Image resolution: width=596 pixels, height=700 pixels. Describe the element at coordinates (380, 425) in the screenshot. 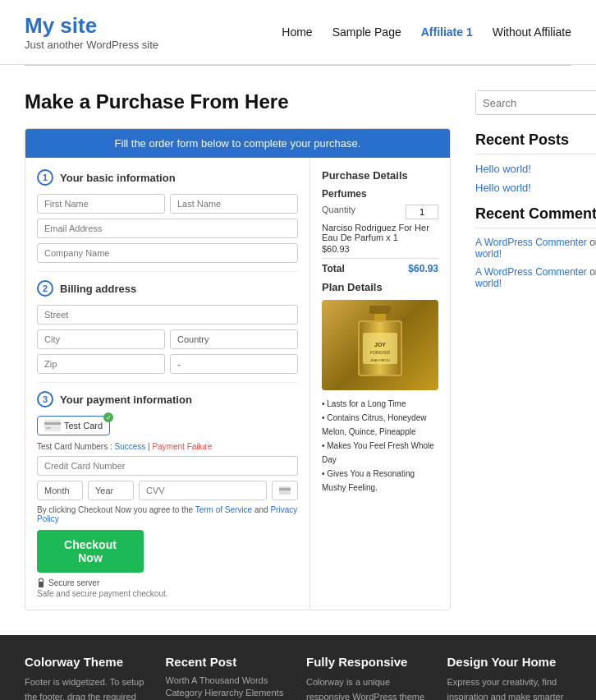

I see `feature-2: Contains Citrus, Honeydew Melon, Quince,…` at that location.